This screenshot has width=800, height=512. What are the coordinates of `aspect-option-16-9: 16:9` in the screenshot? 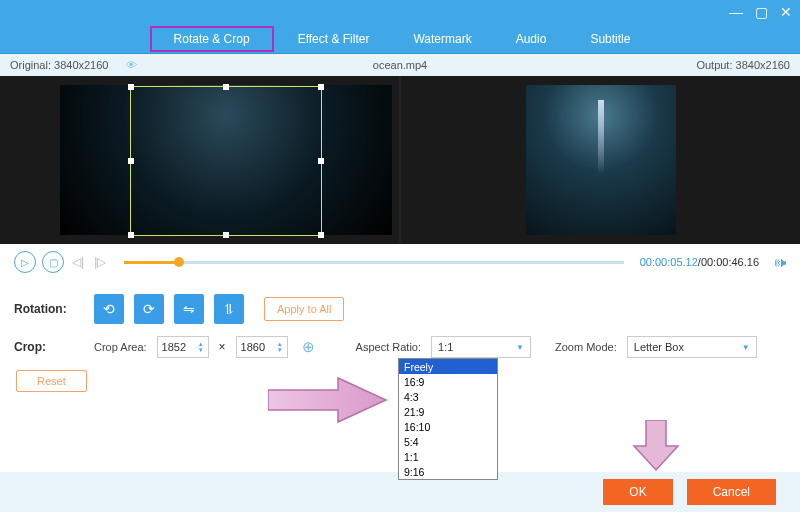 It's located at (448, 382).